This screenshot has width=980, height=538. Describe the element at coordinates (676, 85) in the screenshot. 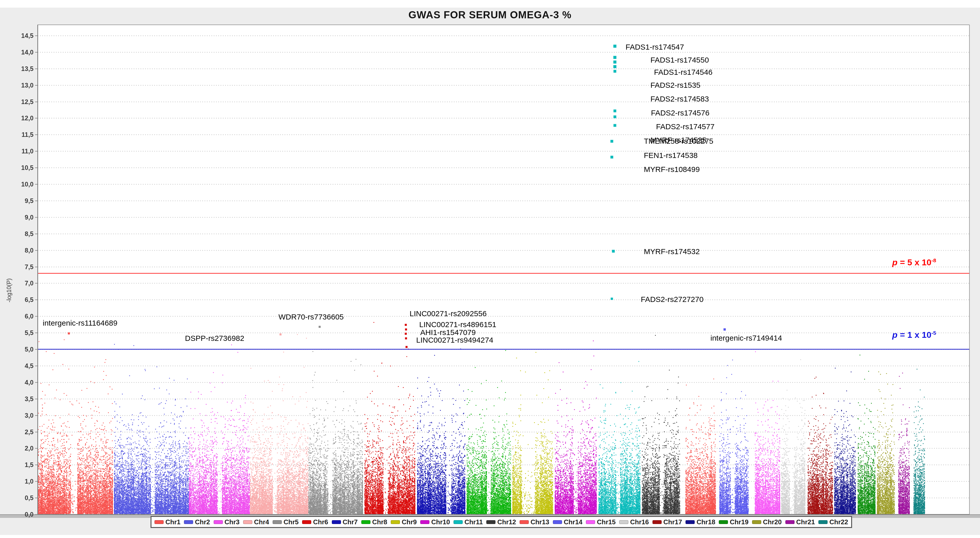

I see `snp-annotation-label: FADS2-rs1535` at that location.